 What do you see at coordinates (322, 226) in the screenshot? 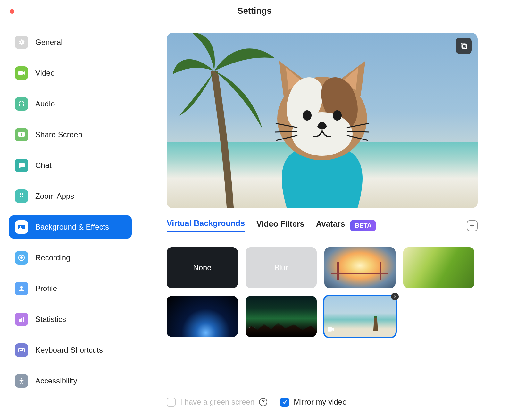
I see `effects-tabs: Virtual Backgrounds Video Filters Avatar…` at bounding box center [322, 226].